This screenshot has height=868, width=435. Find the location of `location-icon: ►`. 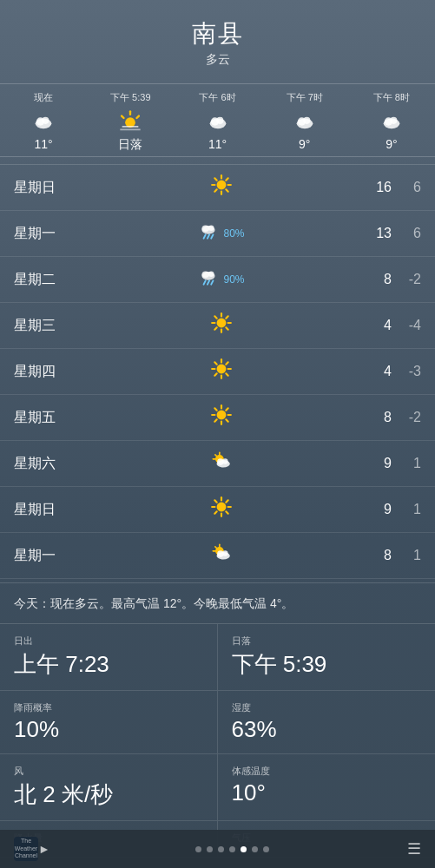

location-icon: ► is located at coordinates (44, 849).